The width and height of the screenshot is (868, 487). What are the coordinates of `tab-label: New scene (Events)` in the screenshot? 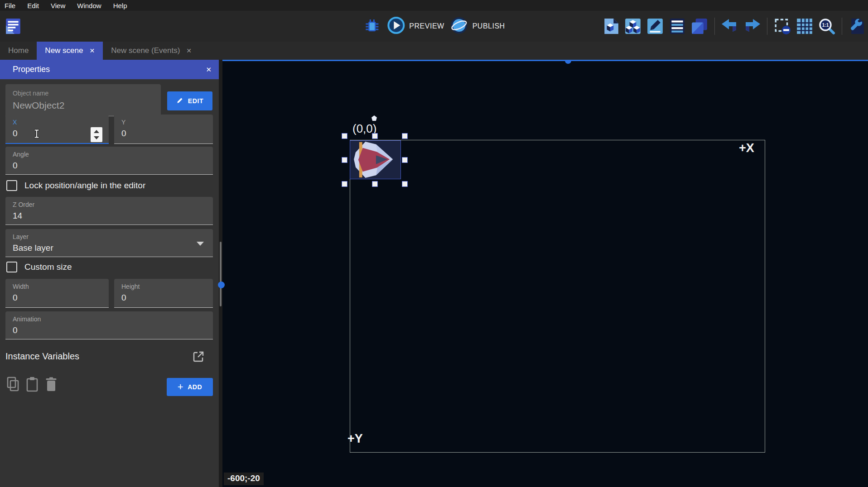 It's located at (145, 51).